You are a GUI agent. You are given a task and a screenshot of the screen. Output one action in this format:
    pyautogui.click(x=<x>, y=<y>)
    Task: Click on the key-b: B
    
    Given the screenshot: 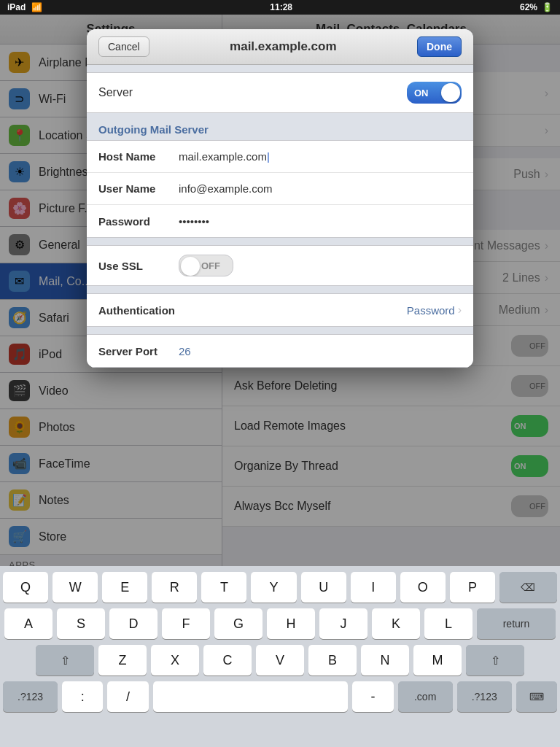 What is the action you would take?
    pyautogui.click(x=332, y=660)
    